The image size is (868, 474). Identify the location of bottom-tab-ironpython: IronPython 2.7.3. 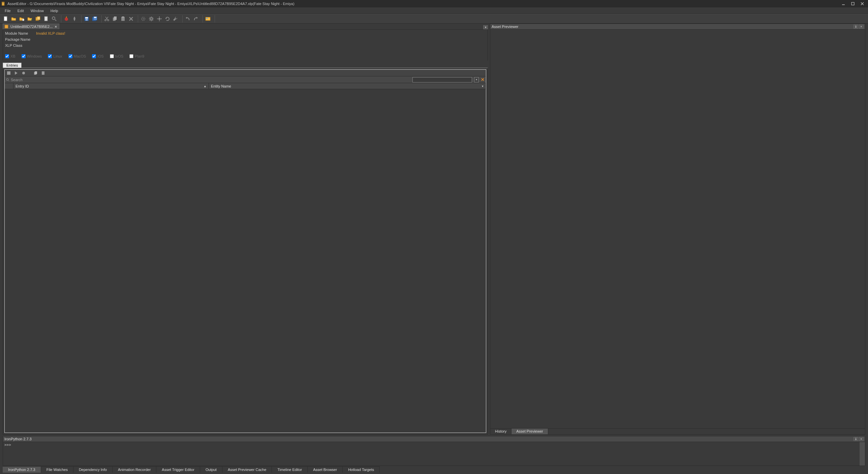
(22, 469).